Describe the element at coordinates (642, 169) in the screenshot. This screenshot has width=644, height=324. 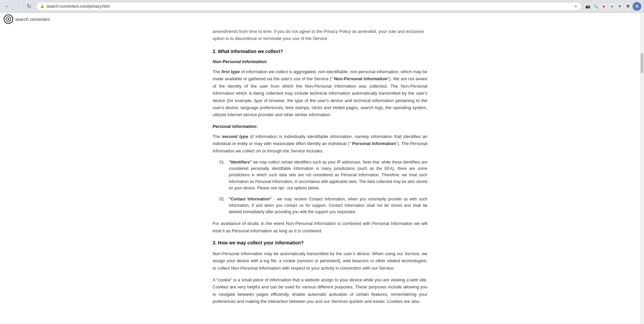
I see `scrollbar` at that location.